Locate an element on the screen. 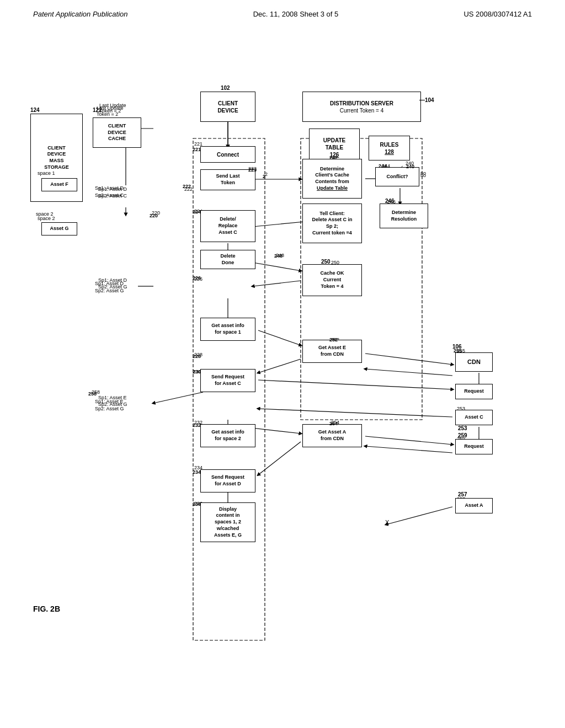 The height and width of the screenshot is (728, 565). get-asset-info-sp2-box: Get asset info for space 2 is located at coordinates (228, 436).